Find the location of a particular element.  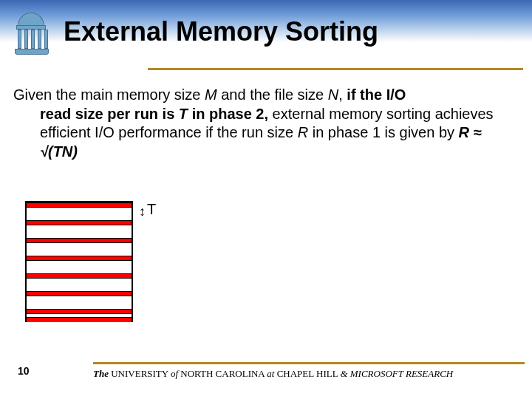

bold-text: if the I/O is located at coordinates (376, 95).